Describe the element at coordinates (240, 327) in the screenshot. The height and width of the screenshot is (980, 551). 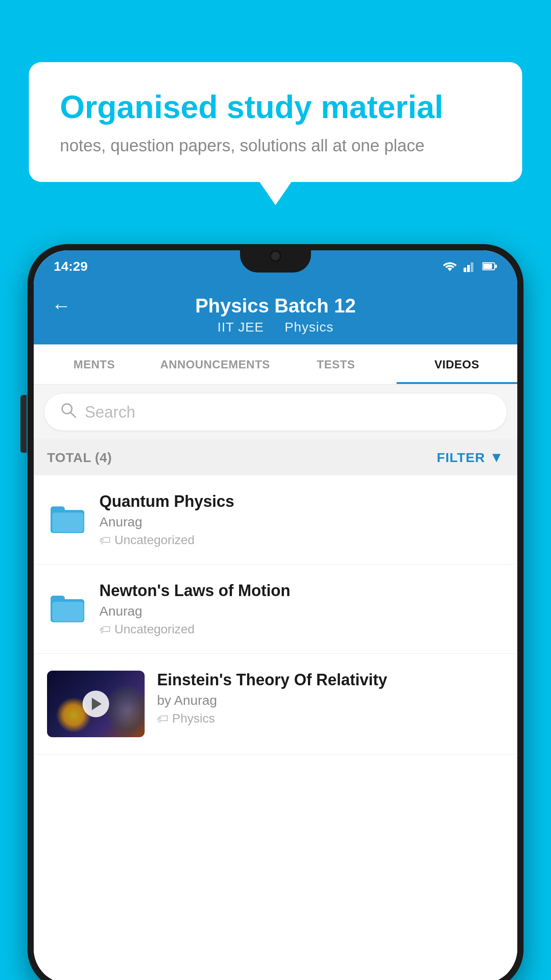
I see `subtitle-iitjee: IIT JEE` at that location.